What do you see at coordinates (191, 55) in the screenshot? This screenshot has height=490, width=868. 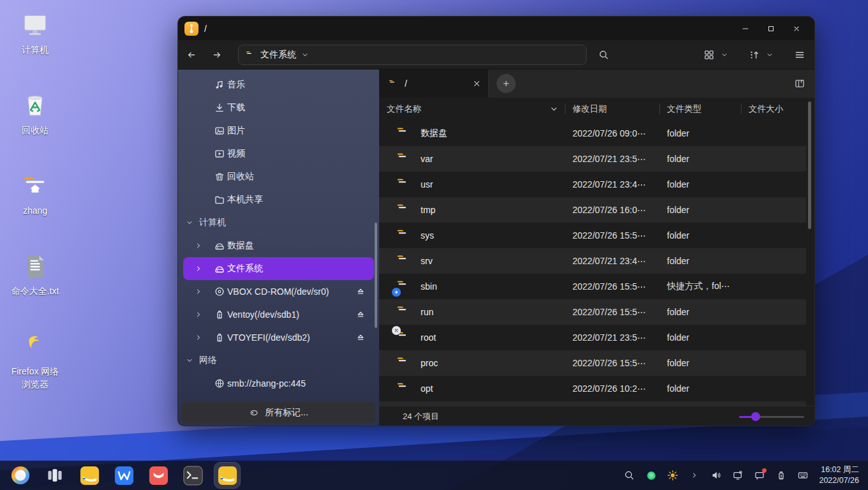 I see `back-button` at bounding box center [191, 55].